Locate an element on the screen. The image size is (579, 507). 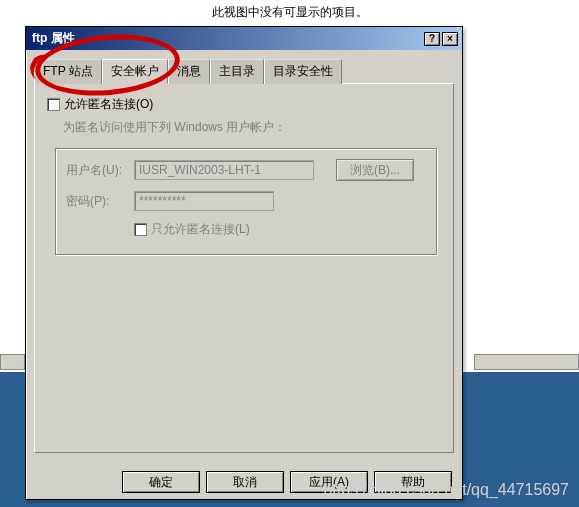
dialog-titlebar: ftp 属性 ? × is located at coordinates (244, 38).